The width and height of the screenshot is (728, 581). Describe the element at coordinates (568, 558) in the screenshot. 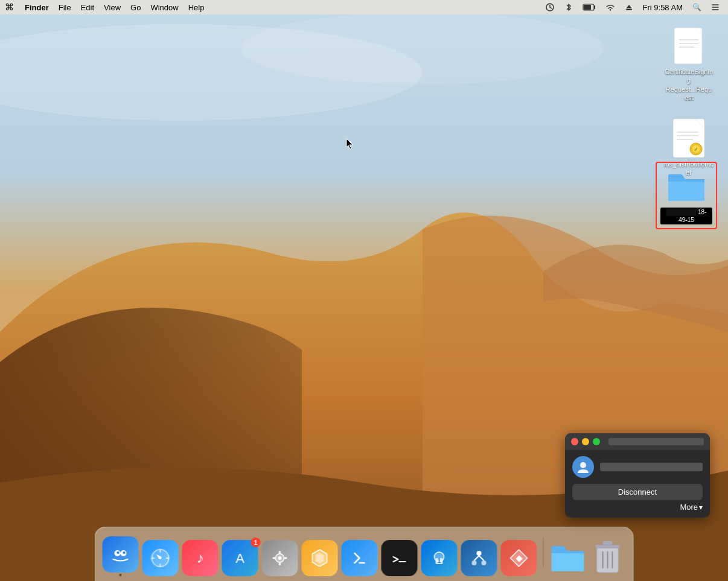

I see `dock-item-folder` at that location.